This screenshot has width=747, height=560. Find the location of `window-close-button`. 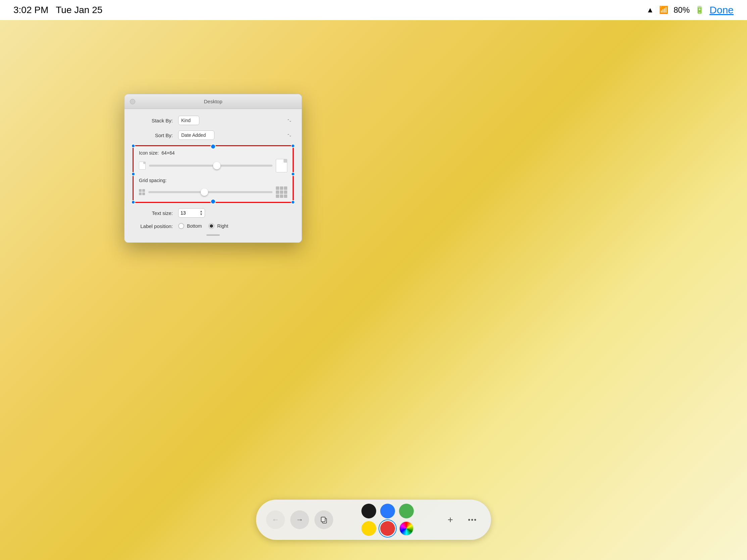

window-close-button is located at coordinates (132, 102).